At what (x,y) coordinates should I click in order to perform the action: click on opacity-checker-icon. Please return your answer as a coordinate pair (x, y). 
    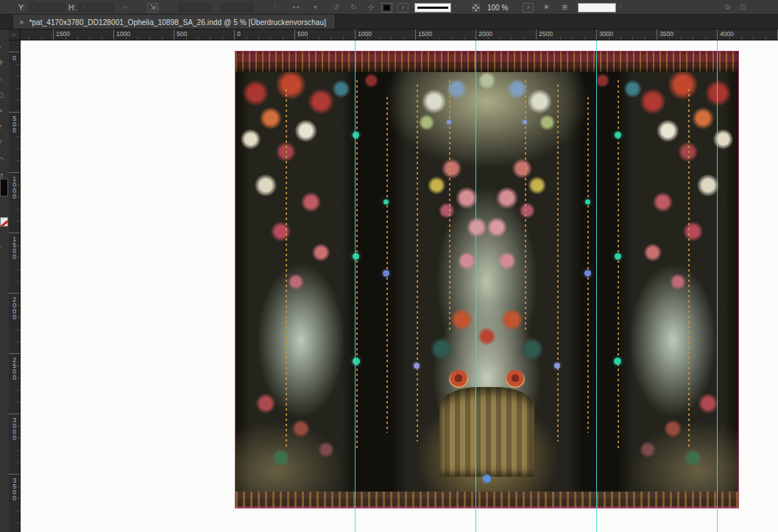
    Looking at the image, I should click on (475, 7).